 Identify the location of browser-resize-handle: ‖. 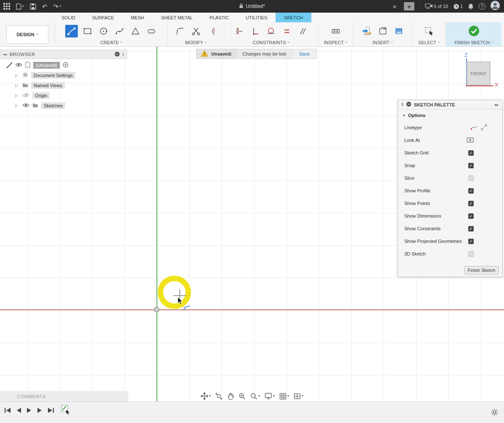
(123, 55).